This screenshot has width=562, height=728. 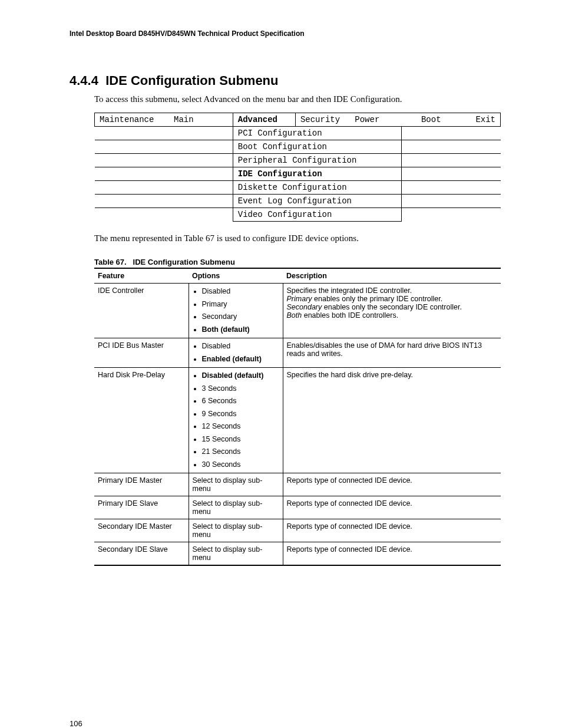 I want to click on col-header-options: Options, so click(x=236, y=276).